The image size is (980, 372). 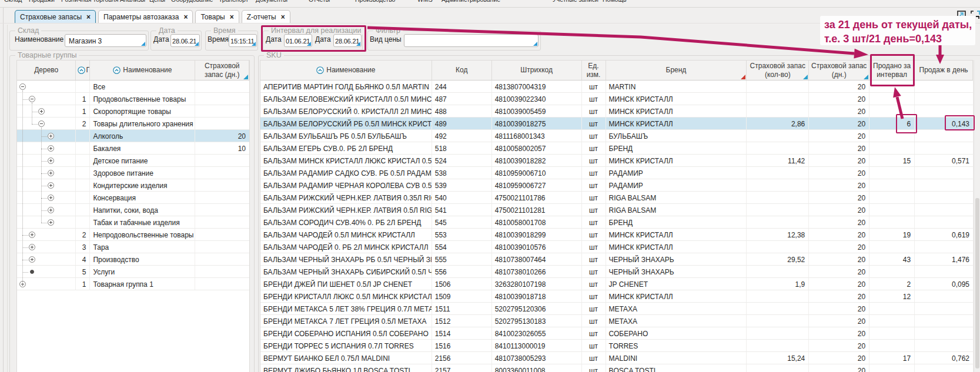 What do you see at coordinates (133, 247) in the screenshot?
I see `tree-row: 3Тара` at bounding box center [133, 247].